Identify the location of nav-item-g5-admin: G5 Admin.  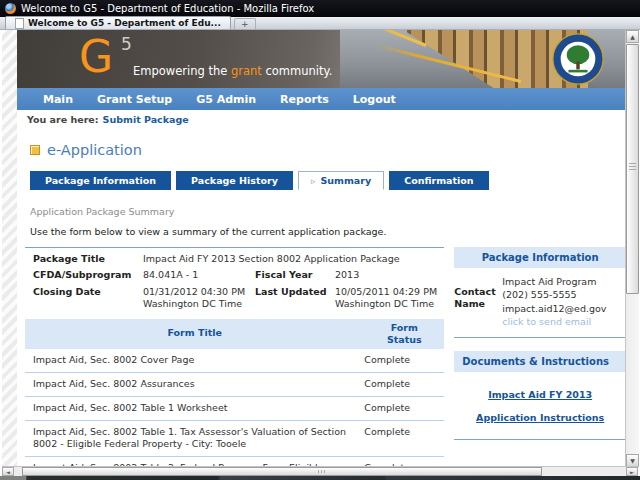
(226, 100).